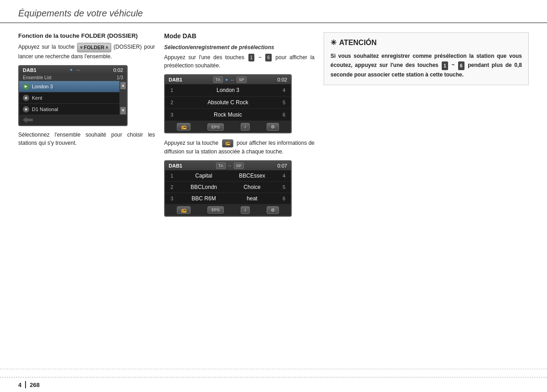 Image resolution: width=547 pixels, height=392 pixels. I want to click on screen-preset-header: DAB1 TA ✦ ↔ SP 0:02, so click(228, 80).